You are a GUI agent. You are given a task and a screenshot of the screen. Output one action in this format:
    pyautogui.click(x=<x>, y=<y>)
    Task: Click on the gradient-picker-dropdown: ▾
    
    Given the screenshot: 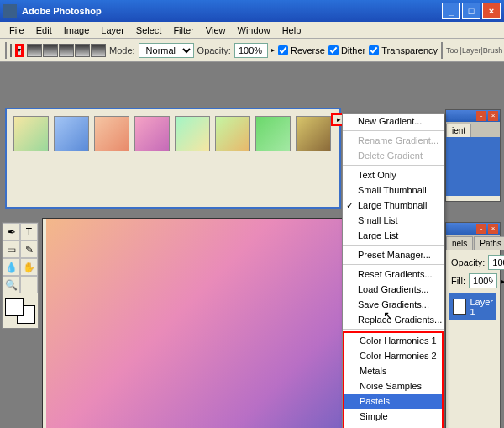 What is the action you would take?
    pyautogui.click(x=19, y=50)
    